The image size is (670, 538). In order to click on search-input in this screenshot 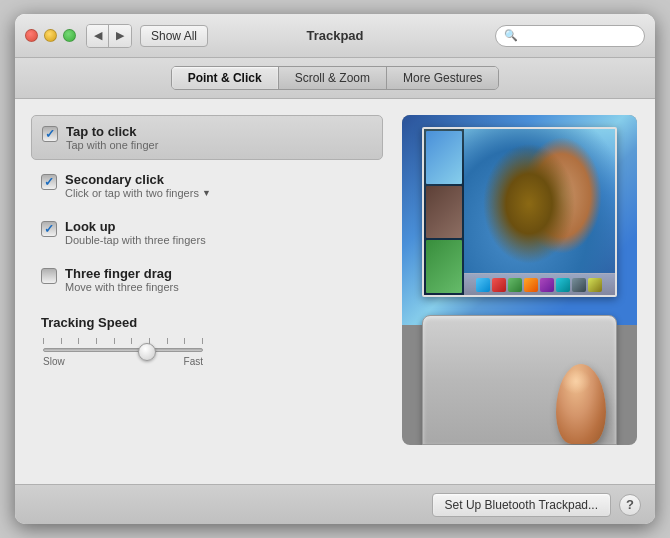, I will do `click(579, 36)`.